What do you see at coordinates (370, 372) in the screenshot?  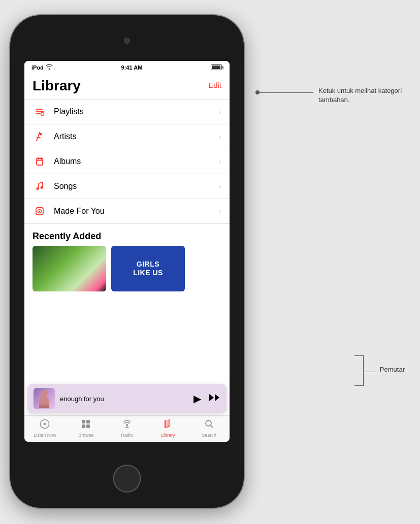 I see `pemutar-line` at bounding box center [370, 372].